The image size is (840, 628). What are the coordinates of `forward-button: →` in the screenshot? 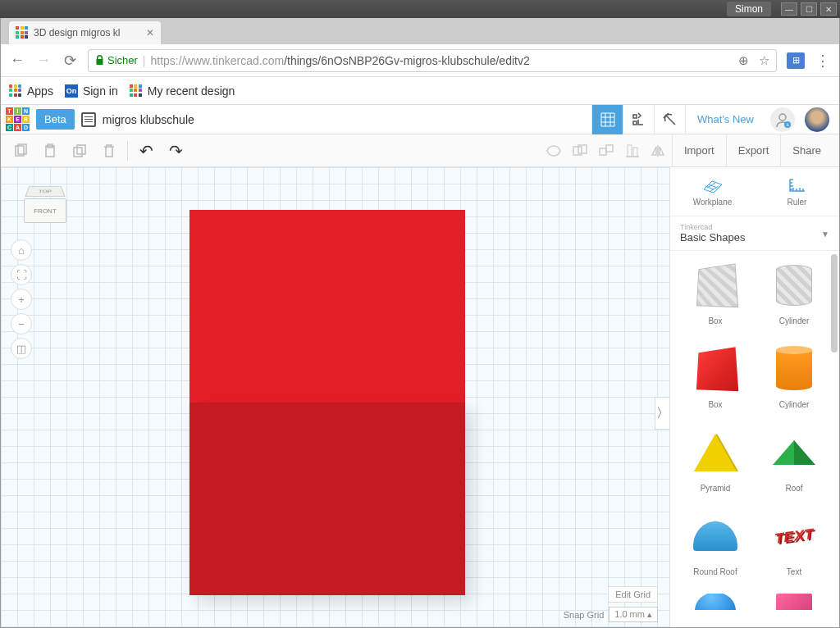 It's located at (43, 61).